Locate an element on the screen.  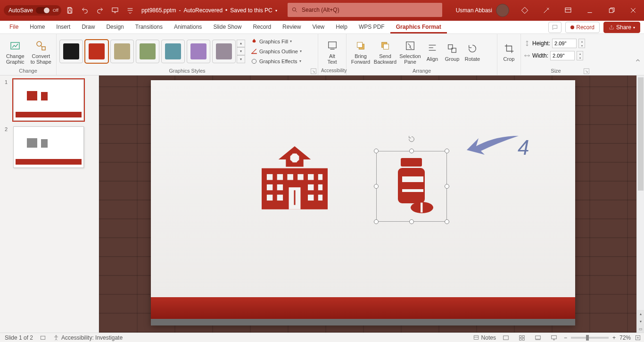
tab-file: File is located at coordinates (14, 27).